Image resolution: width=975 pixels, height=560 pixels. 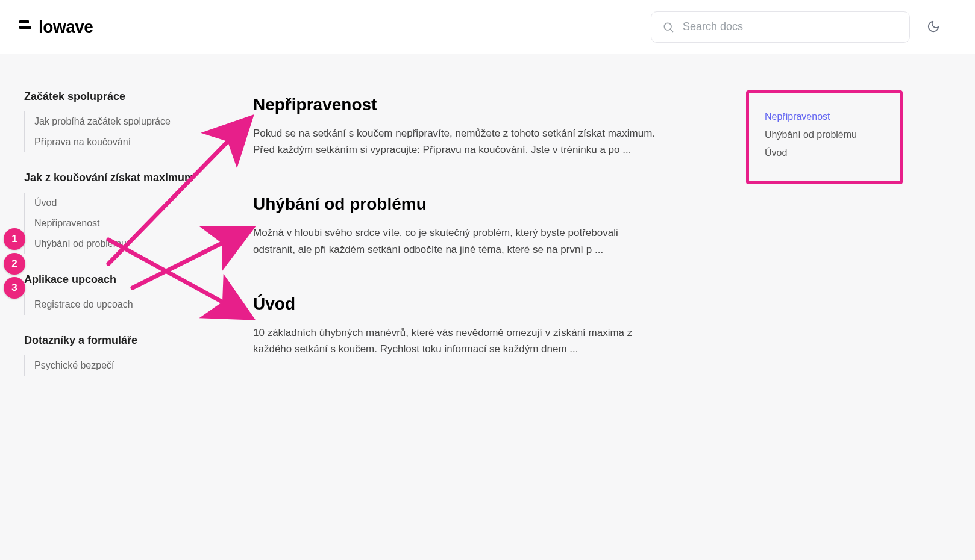 What do you see at coordinates (458, 204) in the screenshot?
I see `article-title: Uhýbání od problému` at bounding box center [458, 204].